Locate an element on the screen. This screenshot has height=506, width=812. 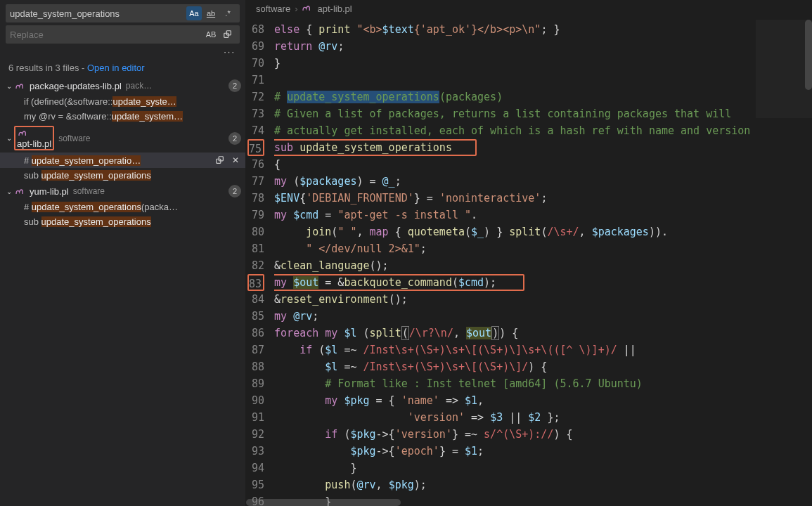
match-whole-word-toggle: ab is located at coordinates (211, 13).